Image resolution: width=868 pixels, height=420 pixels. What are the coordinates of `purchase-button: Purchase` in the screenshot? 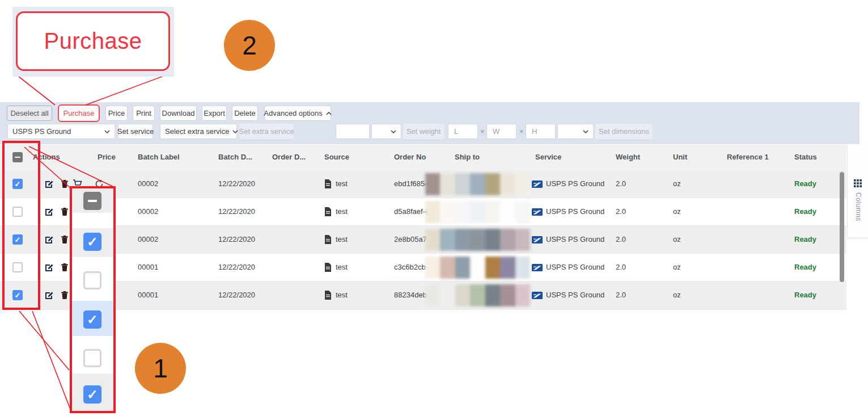 It's located at (79, 114).